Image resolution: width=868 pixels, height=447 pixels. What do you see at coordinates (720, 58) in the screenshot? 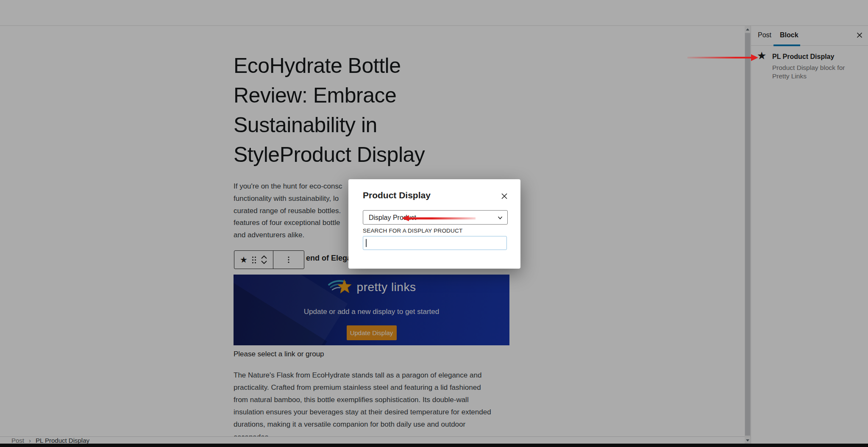
I see `annotation-arrow-to-block-card` at bounding box center [720, 58].